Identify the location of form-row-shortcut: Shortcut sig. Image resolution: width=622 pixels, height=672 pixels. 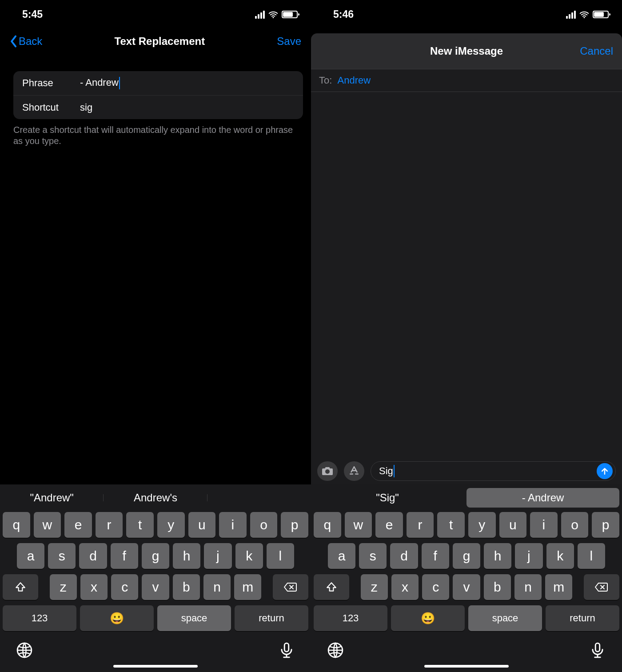
(158, 107).